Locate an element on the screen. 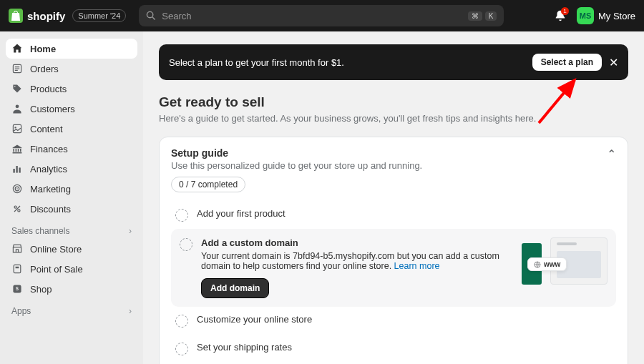 This screenshot has height=364, width=644. season-badge: Summer '24 is located at coordinates (99, 16).